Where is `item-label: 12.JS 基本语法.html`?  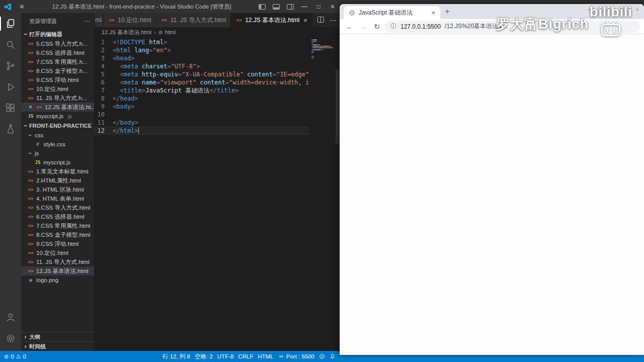
item-label: 12.JS 基本语法.html is located at coordinates (62, 272).